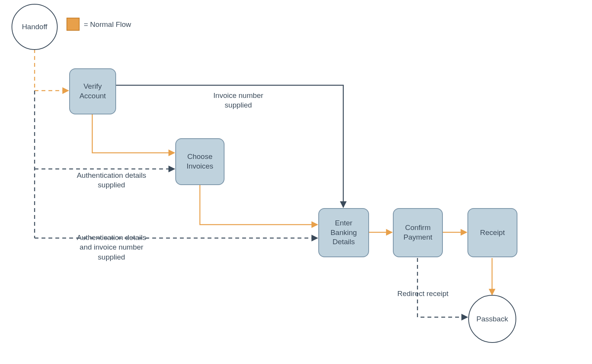  Describe the element at coordinates (200, 161) in the screenshot. I see `node-choose-invoices-label: Choose Invoices` at that location.